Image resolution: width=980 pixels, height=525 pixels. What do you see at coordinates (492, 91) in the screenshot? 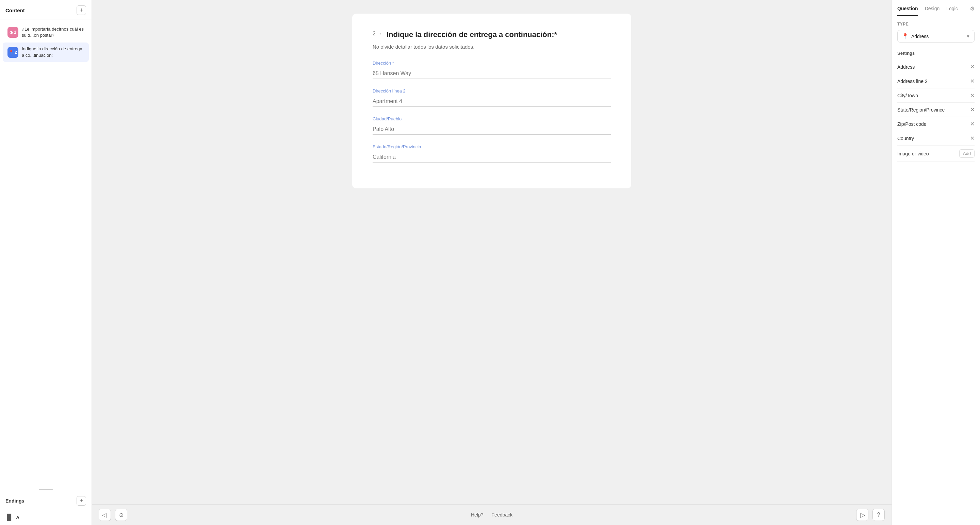
I see `field-label-direccion2: Dirección línea 2` at bounding box center [492, 91].